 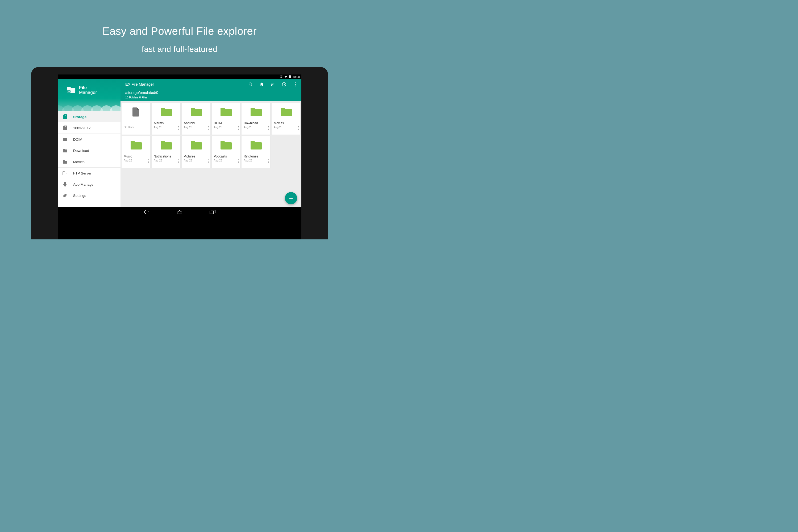 I want to click on svg-text: EX, so click(x=69, y=92).